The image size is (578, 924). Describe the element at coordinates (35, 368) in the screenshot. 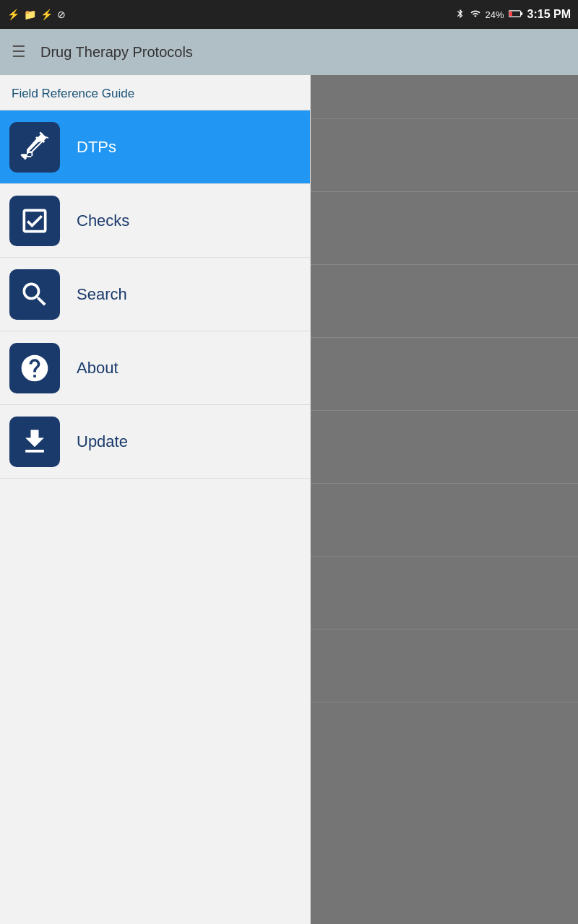

I see `question-icon` at that location.